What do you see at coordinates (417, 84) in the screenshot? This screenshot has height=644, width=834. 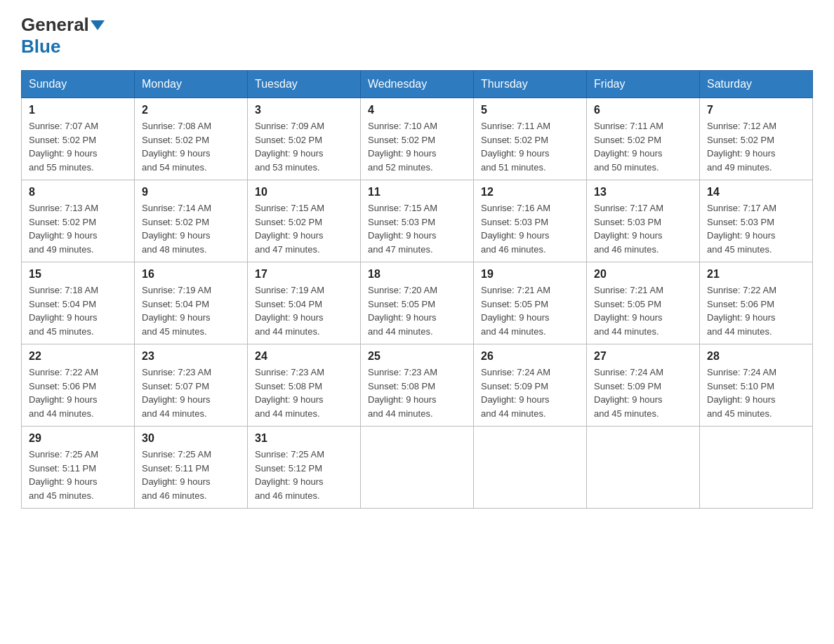 I see `day-of-week-header: Wednesday` at bounding box center [417, 84].